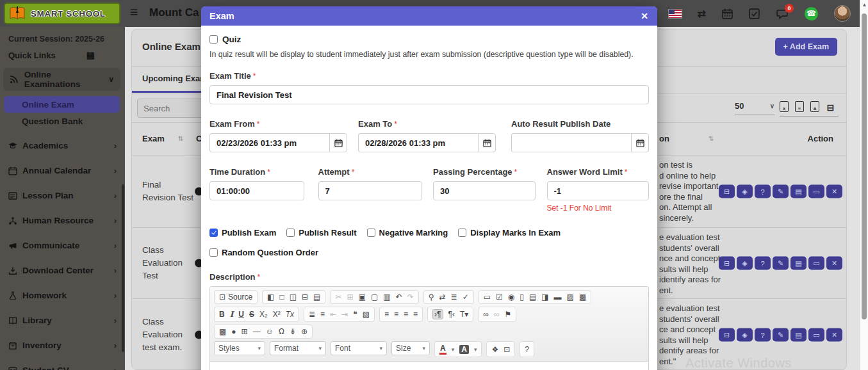  I want to click on bulleted-list-icon: ≡, so click(323, 314).